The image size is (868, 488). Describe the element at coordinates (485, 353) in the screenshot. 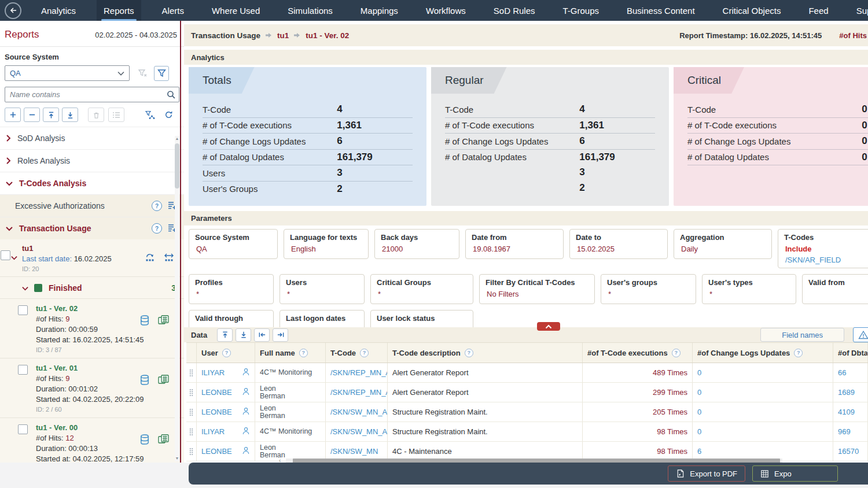

I see `column-header-t-code-description: T-Code description?` at that location.